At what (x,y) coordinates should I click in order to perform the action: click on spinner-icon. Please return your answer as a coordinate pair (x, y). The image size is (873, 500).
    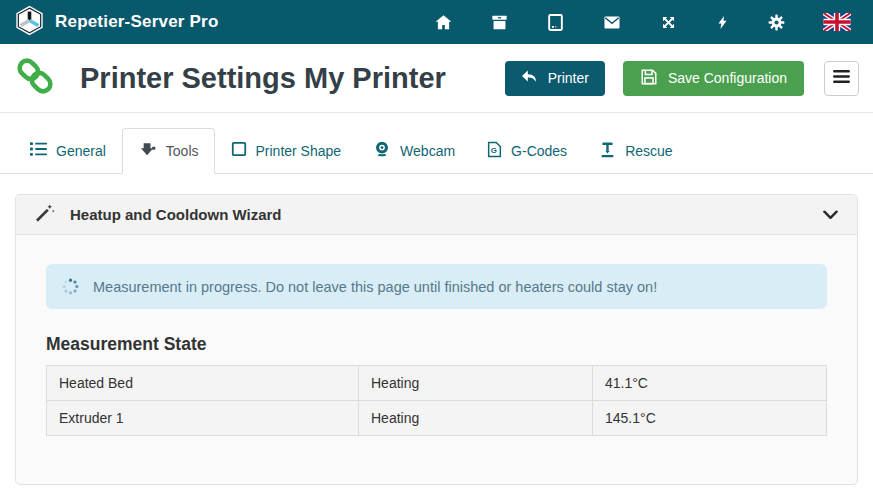
    Looking at the image, I should click on (70, 286).